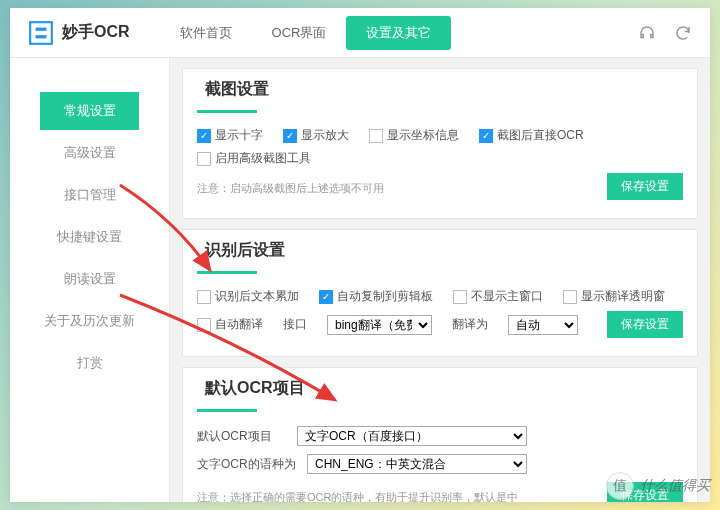 Image resolution: width=720 pixels, height=510 pixels. I want to click on tab-settings: 设置及其它, so click(398, 33).